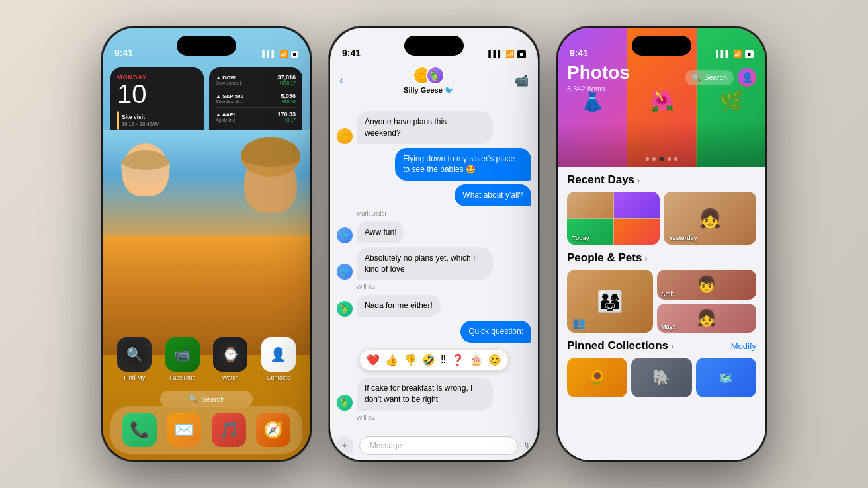 This screenshot has height=488, width=868. What do you see at coordinates (443, 360) in the screenshot?
I see `tapback-exclaim: ‼️` at bounding box center [443, 360].